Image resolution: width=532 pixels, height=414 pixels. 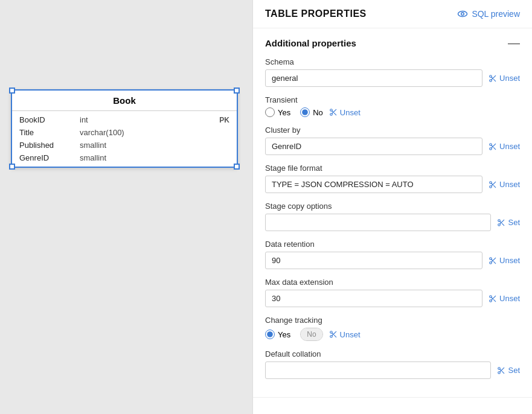 I want to click on transient-unset-button: Unset, so click(x=345, y=112).